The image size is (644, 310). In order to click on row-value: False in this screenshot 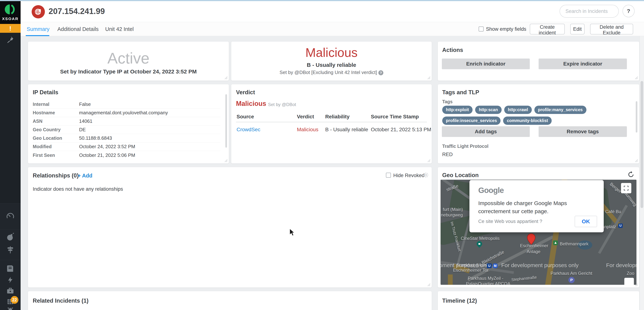, I will do `click(85, 104)`.